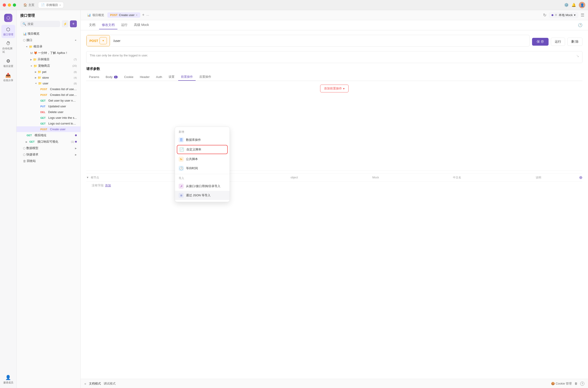 This screenshot has height=388, width=588. Describe the element at coordinates (110, 384) in the screenshot. I see `debug-mode-button: 调试模式` at that location.